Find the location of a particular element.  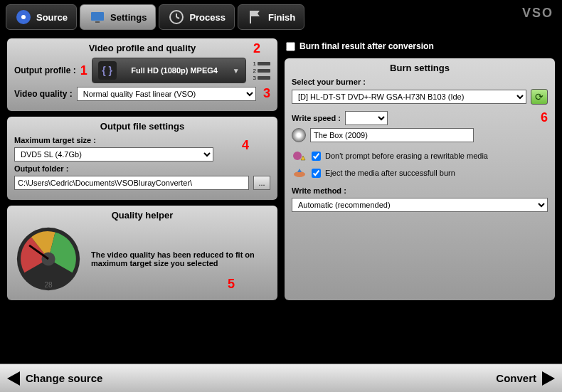

annotation-4: 4 is located at coordinates (245, 145).